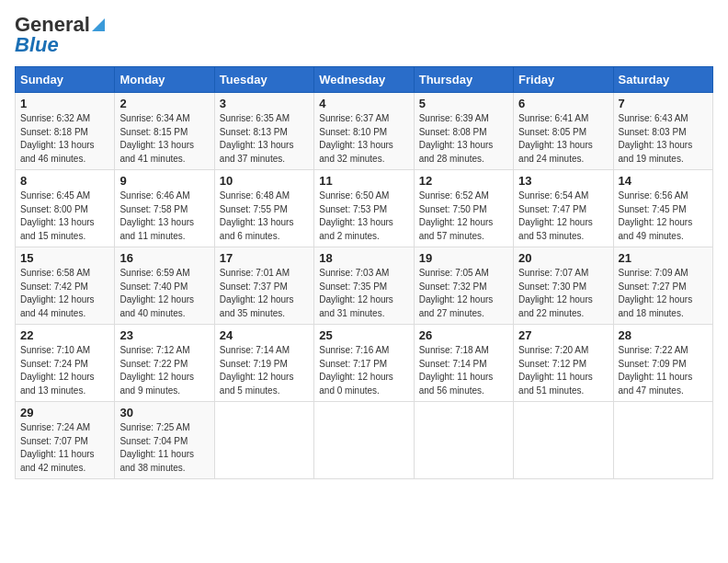 This screenshot has height=563, width=728. Describe the element at coordinates (164, 180) in the screenshot. I see `day-number: 9` at that location.